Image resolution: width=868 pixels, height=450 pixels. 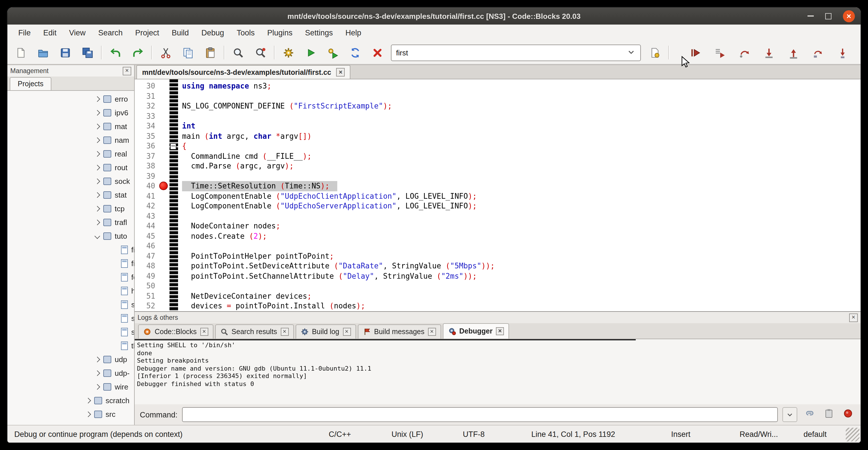 What do you see at coordinates (71, 126) in the screenshot?
I see `tree-item: mat` at bounding box center [71, 126].